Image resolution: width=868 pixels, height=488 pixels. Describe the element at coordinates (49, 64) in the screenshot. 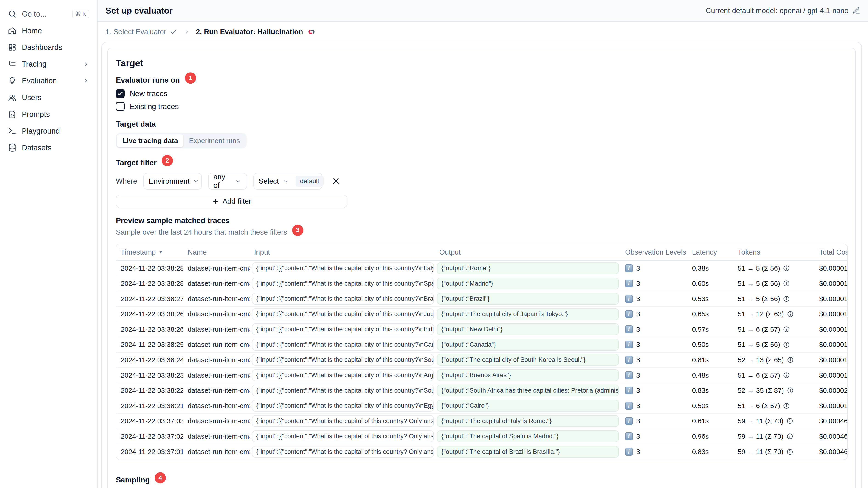

I see `sidebar-item-tracing: Tracing` at that location.